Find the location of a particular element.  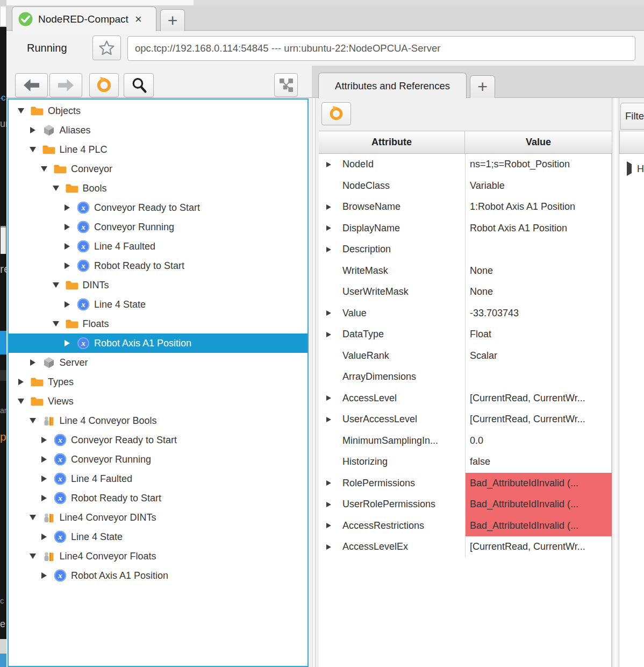

panel-splitter is located at coordinates (314, 383).